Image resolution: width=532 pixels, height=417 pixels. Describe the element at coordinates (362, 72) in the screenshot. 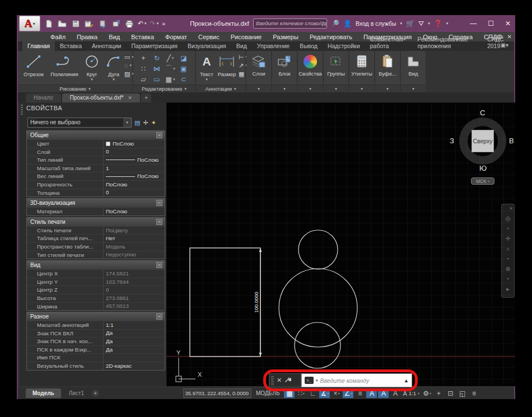

I see `panel-utilities: Утилиты ▾` at that location.